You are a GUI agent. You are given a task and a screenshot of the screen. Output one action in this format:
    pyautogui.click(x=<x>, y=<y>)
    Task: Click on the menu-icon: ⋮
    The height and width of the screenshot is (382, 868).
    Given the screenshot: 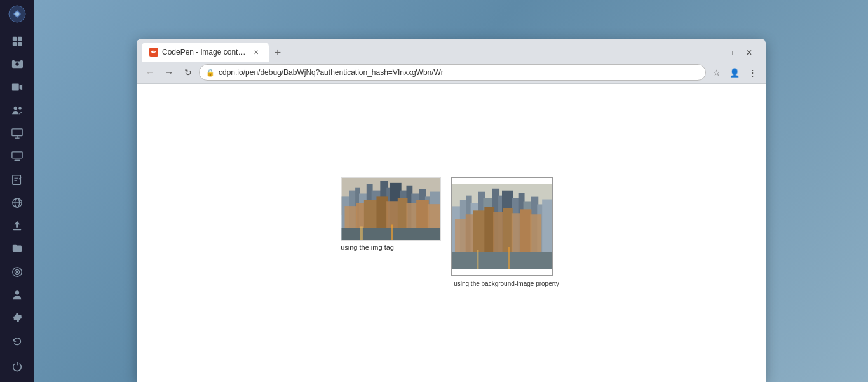 What is the action you would take?
    pyautogui.click(x=752, y=72)
    